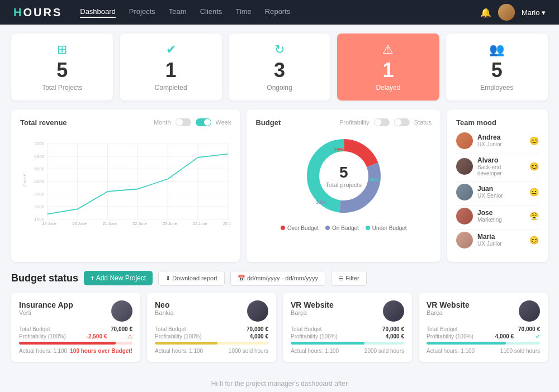 This screenshot has height=392, width=559. What do you see at coordinates (314, 336) in the screenshot?
I see `profit-label-vr1: Profitability (100%)` at bounding box center [314, 336].